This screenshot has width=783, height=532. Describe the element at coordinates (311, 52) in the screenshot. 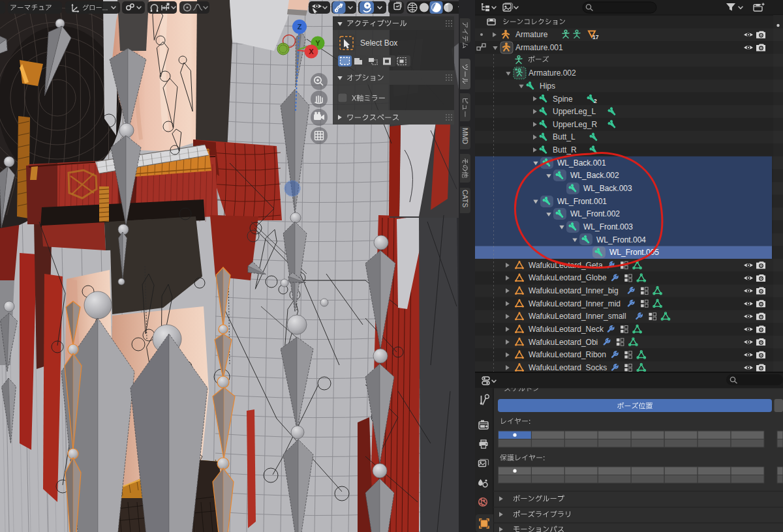

I see `svg-text: X` at that location.